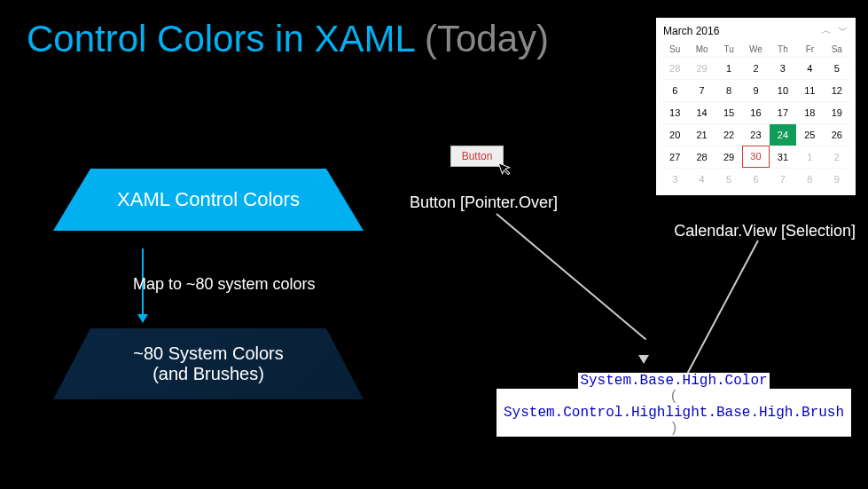  I want to click on calendar-cell: 22, so click(729, 135).